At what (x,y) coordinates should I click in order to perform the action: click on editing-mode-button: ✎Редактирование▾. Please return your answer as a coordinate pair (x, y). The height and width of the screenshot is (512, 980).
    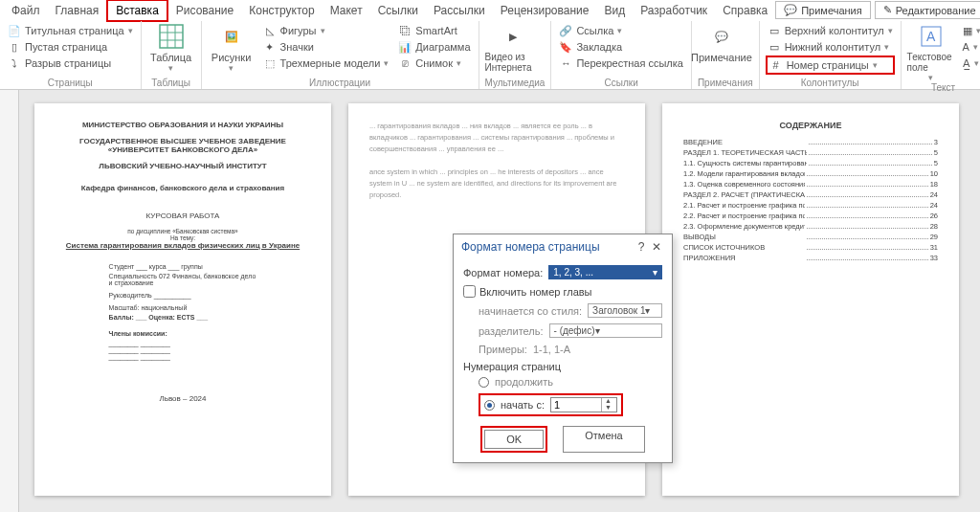
    Looking at the image, I should click on (927, 10).